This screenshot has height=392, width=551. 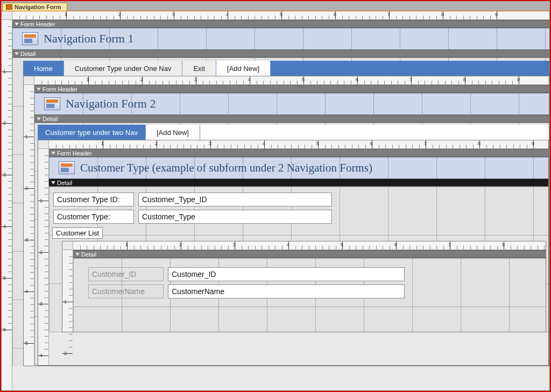 I want to click on vertical-ruler-inner: 1234, so click(x=44, y=257).